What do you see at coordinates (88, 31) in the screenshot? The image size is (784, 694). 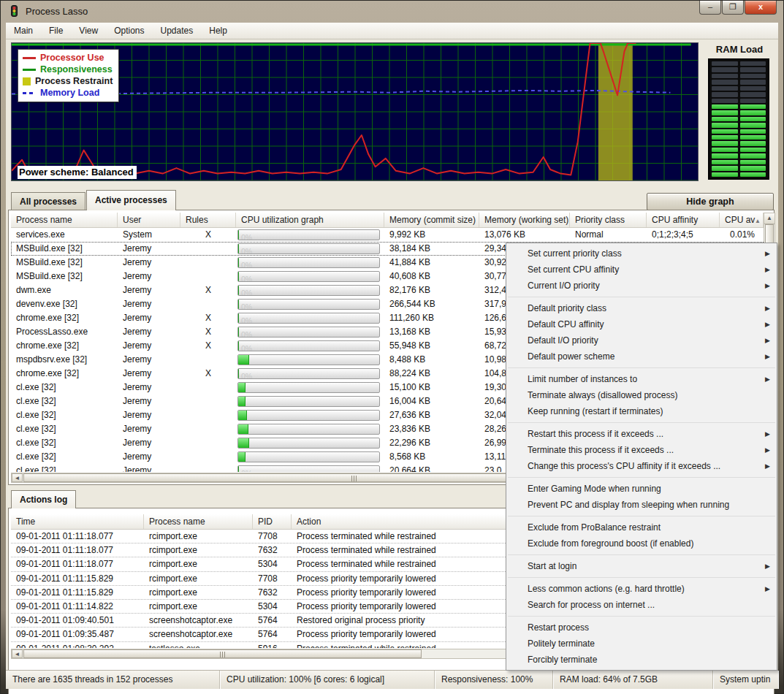 I see `menu-item-view: View` at bounding box center [88, 31].